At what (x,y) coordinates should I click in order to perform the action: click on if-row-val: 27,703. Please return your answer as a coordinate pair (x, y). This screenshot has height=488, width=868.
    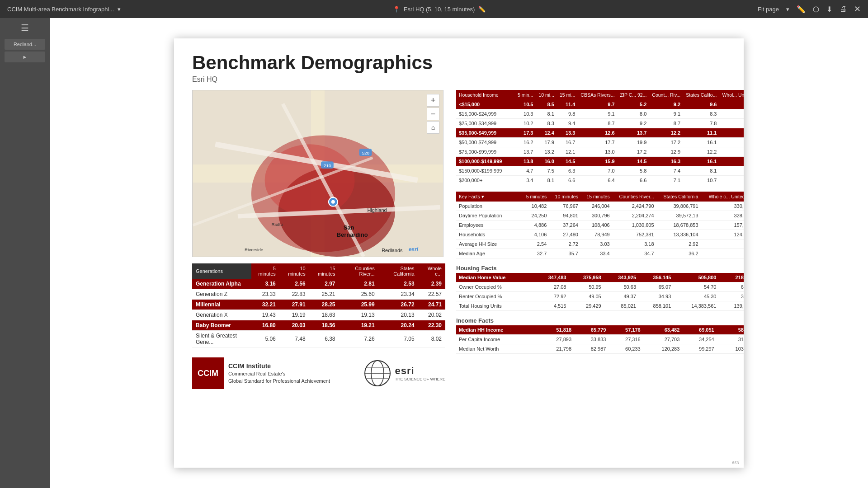
    Looking at the image, I should click on (663, 340).